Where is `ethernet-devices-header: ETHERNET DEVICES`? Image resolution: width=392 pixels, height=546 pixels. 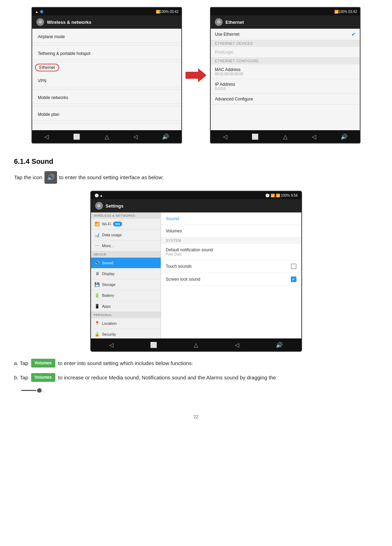
ethernet-devices-header: ETHERNET DEVICES is located at coordinates (285, 43).